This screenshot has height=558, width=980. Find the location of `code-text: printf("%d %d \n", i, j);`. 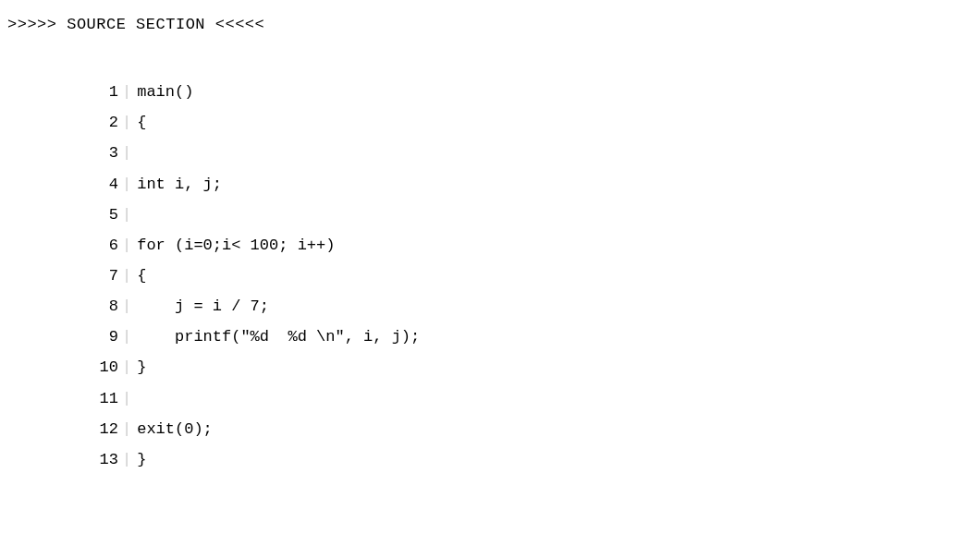

code-text: printf("%d %d \n", i, j); is located at coordinates (278, 336).